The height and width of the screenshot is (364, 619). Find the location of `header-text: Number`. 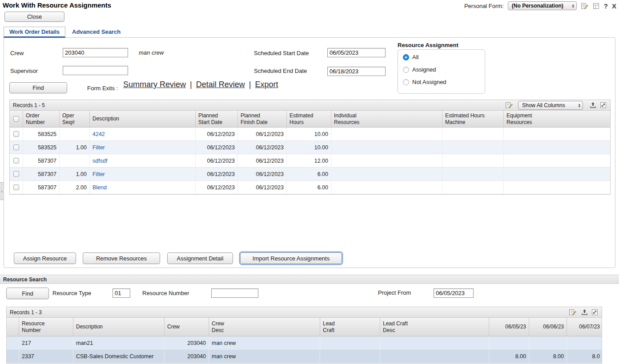

header-text: Number is located at coordinates (46, 331).